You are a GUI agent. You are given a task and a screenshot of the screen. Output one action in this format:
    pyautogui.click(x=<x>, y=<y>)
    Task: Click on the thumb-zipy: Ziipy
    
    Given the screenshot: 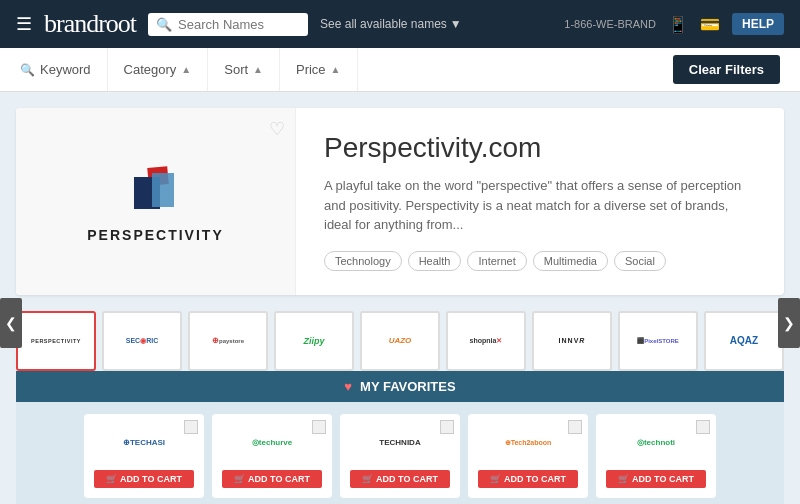 What is the action you would take?
    pyautogui.click(x=314, y=341)
    